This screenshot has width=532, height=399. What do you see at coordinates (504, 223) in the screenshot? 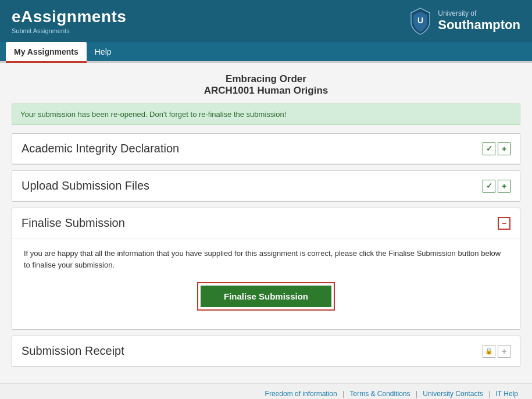
I see `finalise-icons: −` at bounding box center [504, 223].